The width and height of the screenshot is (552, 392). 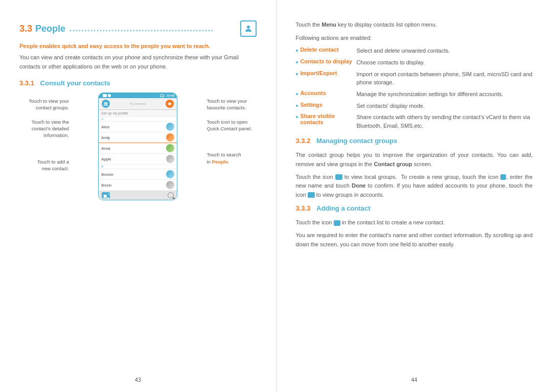 I want to click on page-number-43: 43, so click(x=138, y=380).